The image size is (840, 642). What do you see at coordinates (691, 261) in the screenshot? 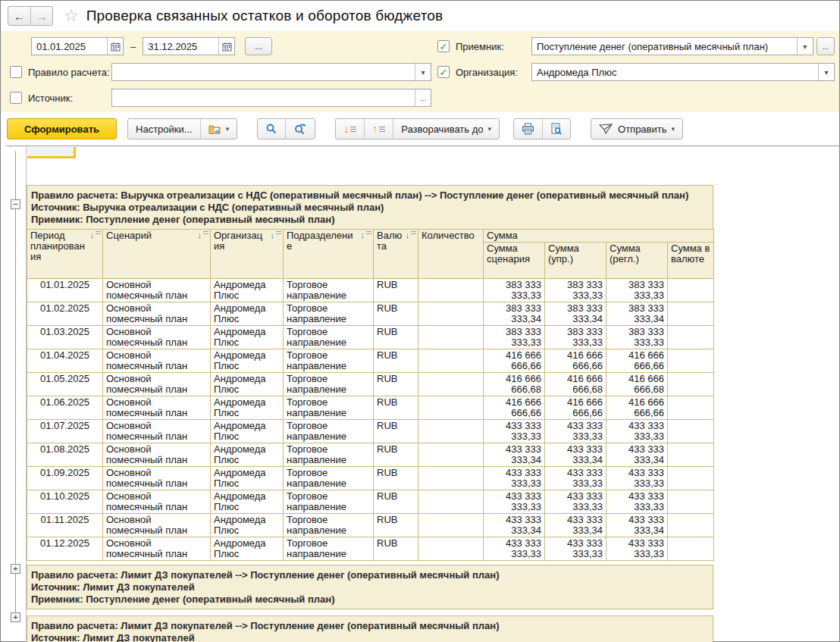
I see `column-header-sum-currency: Сумма в валюте` at bounding box center [691, 261].